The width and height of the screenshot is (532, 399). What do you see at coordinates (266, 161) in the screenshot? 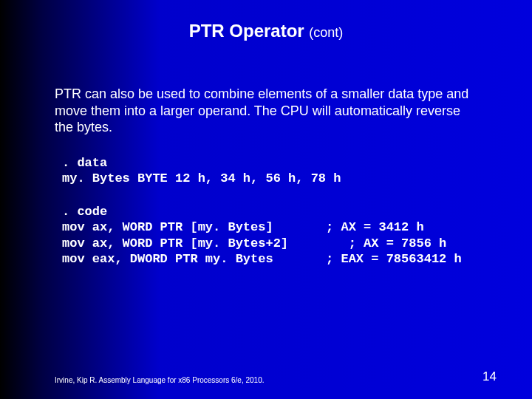
I see `code-data-section: . data my. Bytes BYTE 12 h, 34 h, 56 h, …` at bounding box center [266, 161].